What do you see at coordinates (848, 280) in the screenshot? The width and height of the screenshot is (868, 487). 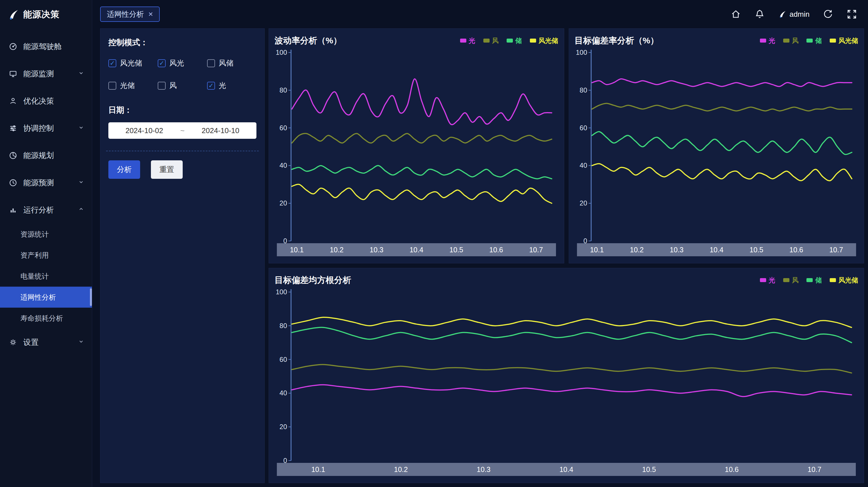 I see `legend-label: 风光储` at bounding box center [848, 280].